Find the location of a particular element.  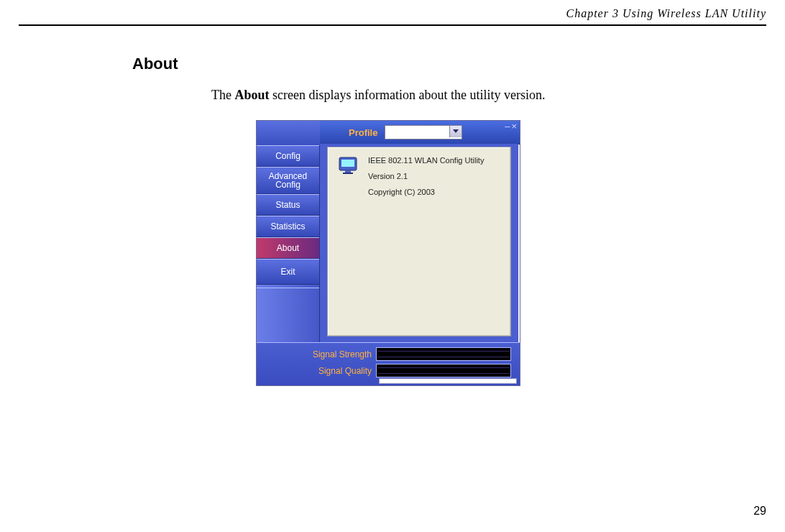

chevron-down-icon is located at coordinates (456, 131).